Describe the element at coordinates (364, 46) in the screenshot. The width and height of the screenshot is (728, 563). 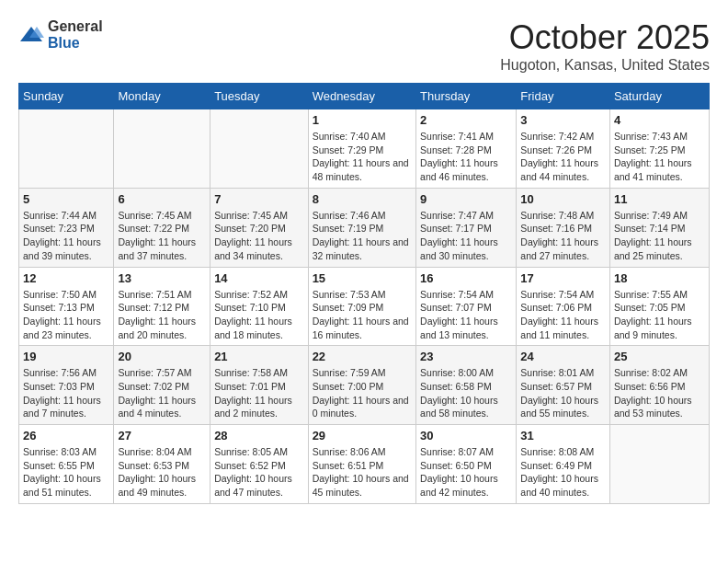
I see `page-header: General Blue October 2025 Hugoton, Kansa…` at that location.